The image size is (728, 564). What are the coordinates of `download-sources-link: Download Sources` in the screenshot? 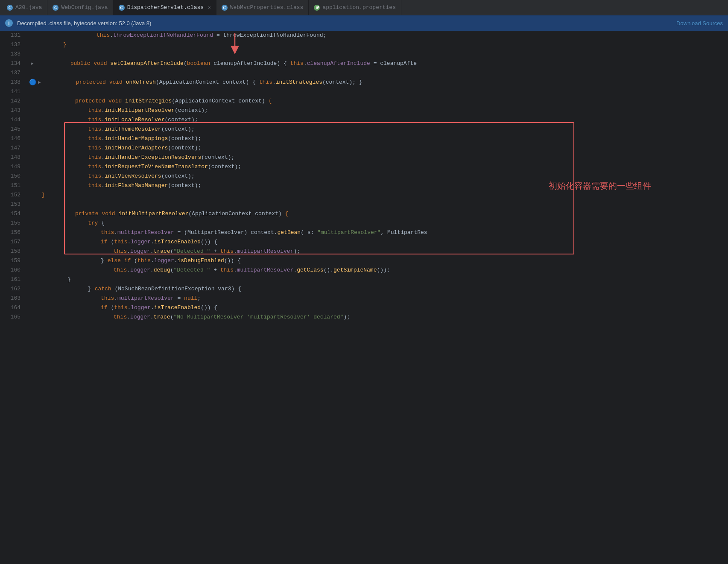 It's located at (699, 23).